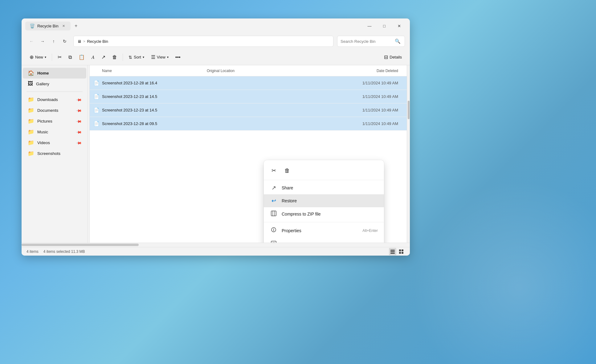 This screenshot has height=364, width=596. I want to click on home-icon: 🏠, so click(31, 73).